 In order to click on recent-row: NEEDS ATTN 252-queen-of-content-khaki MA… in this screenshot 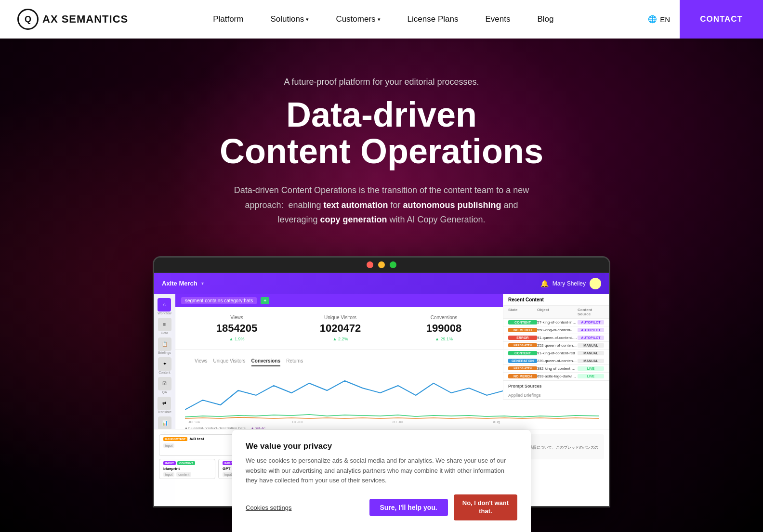, I will do `click(556, 346)`.